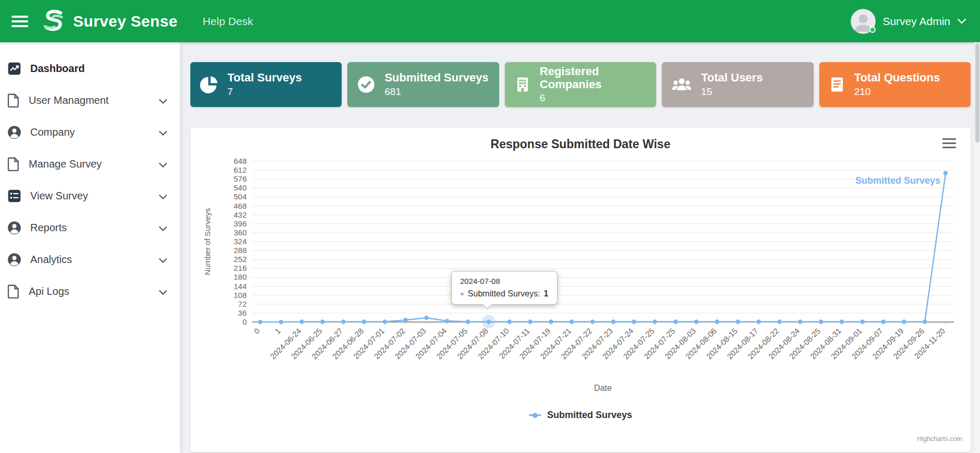  Describe the element at coordinates (90, 196) in the screenshot. I see `sidebar-item-label: View Survey` at that location.